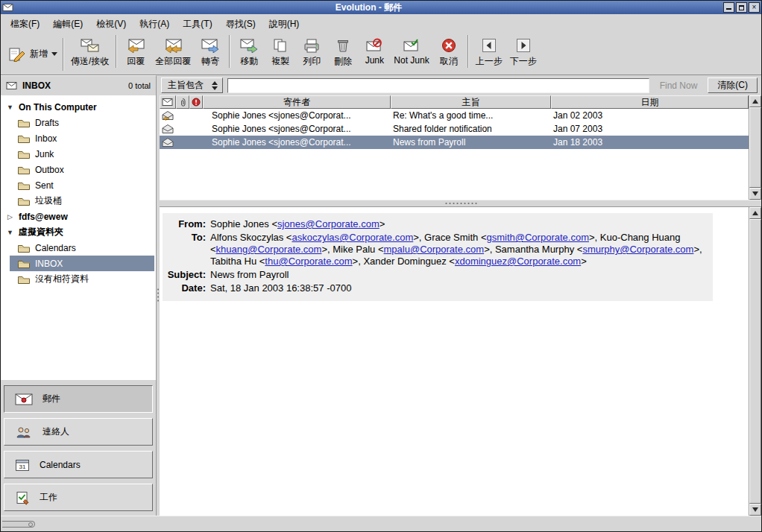 The width and height of the screenshot is (762, 532). What do you see at coordinates (412, 54) in the screenshot?
I see `not-junk-button: Not Junk` at bounding box center [412, 54].